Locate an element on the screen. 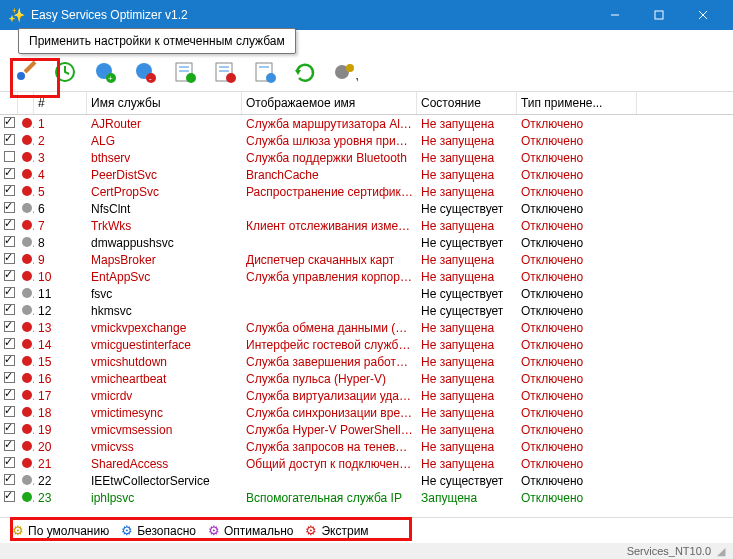 Image resolution: width=733 pixels, height=559 pixels. header-state: Состояние is located at coordinates (467, 103).